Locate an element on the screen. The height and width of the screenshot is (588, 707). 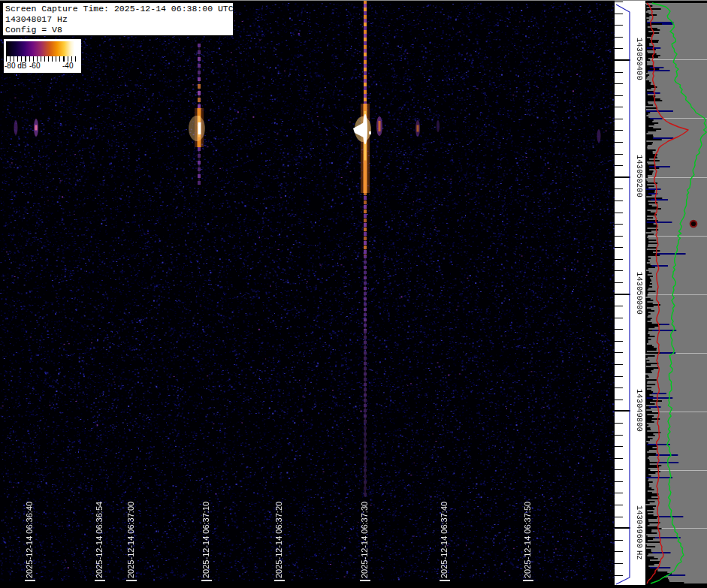
time-axis-label: 2025-12-14 06:36:54 is located at coordinates (99, 540).